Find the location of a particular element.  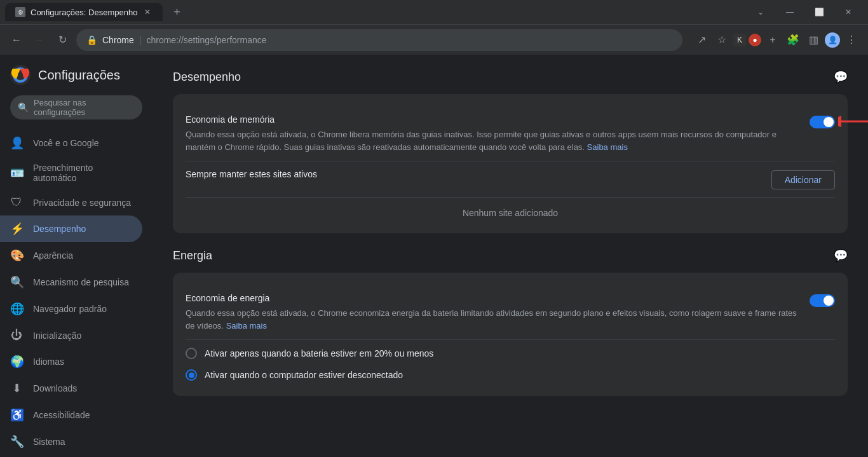

menu-icon: ⋮ is located at coordinates (851, 40).